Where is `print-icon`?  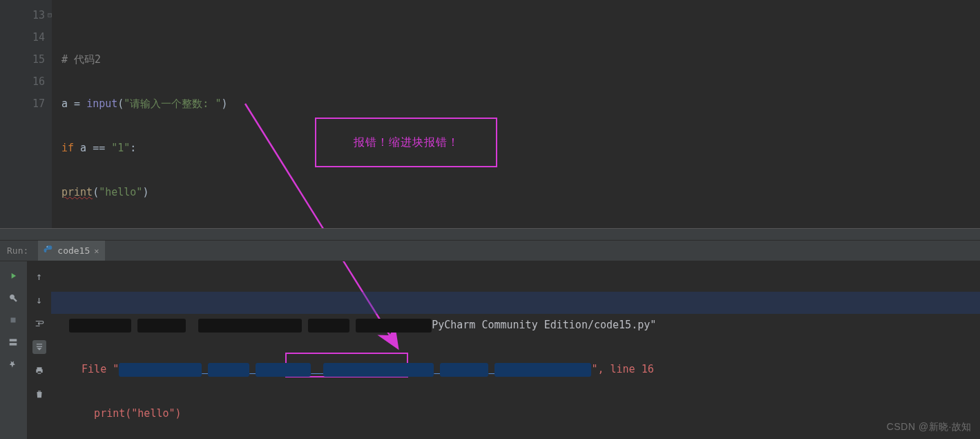
print-icon is located at coordinates (39, 371).